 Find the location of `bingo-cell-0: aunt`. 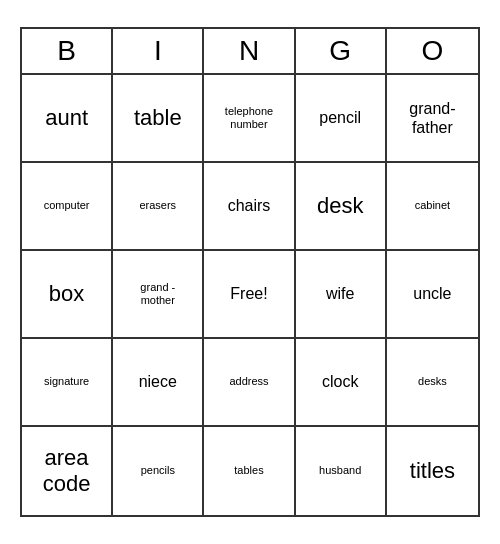

bingo-cell-0: aunt is located at coordinates (68, 119).